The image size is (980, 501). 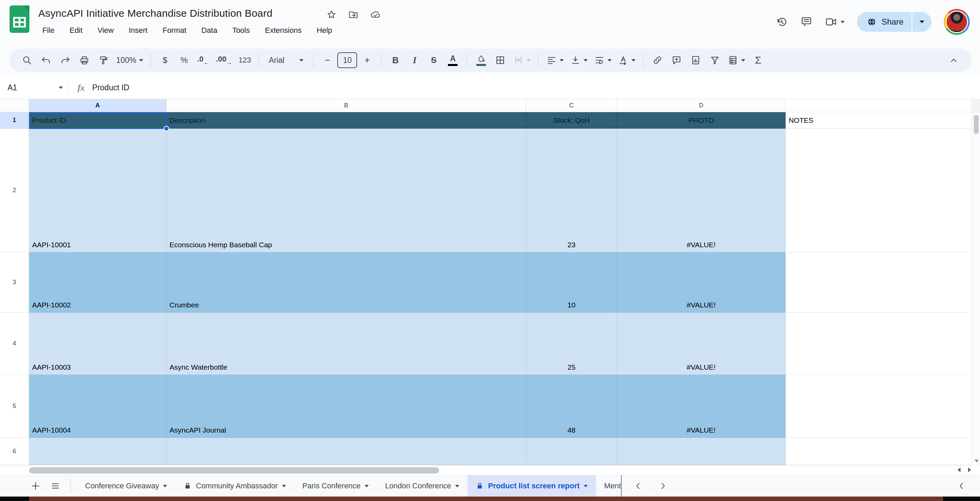 What do you see at coordinates (286, 60) in the screenshot?
I see `font-select: Arial` at bounding box center [286, 60].